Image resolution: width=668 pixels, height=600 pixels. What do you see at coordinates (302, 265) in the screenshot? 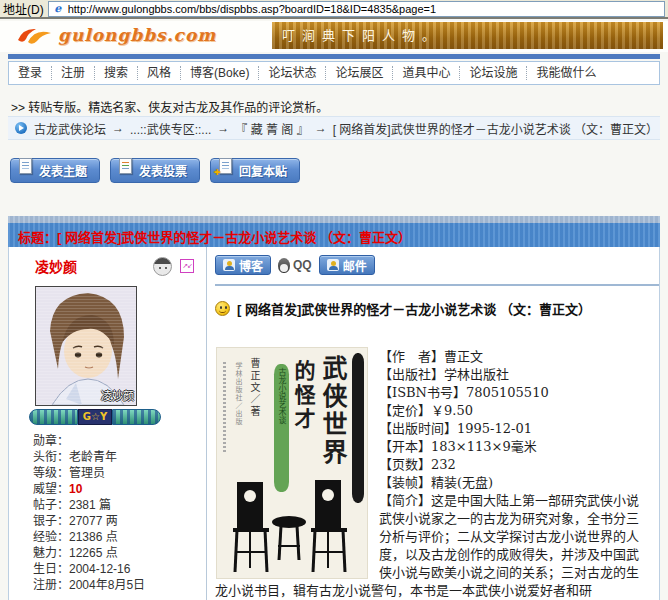
I see `qq-label: QQ` at bounding box center [302, 265].